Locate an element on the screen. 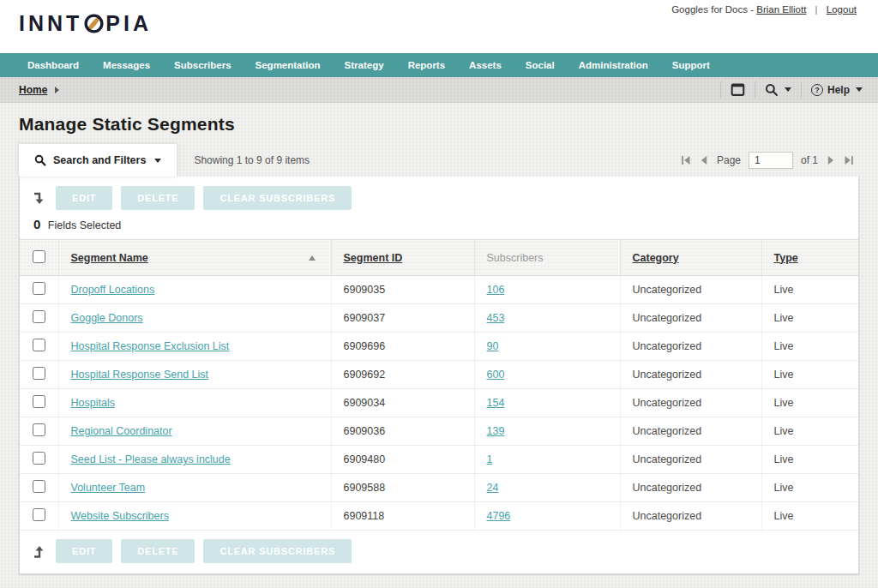 The width and height of the screenshot is (878, 588). divider is located at coordinates (755, 90).